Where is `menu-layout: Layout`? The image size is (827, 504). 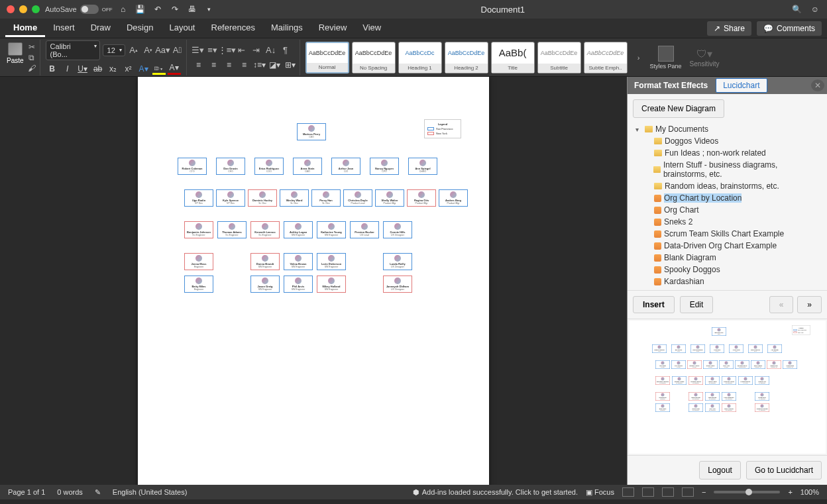 menu-layout: Layout is located at coordinates (182, 28).